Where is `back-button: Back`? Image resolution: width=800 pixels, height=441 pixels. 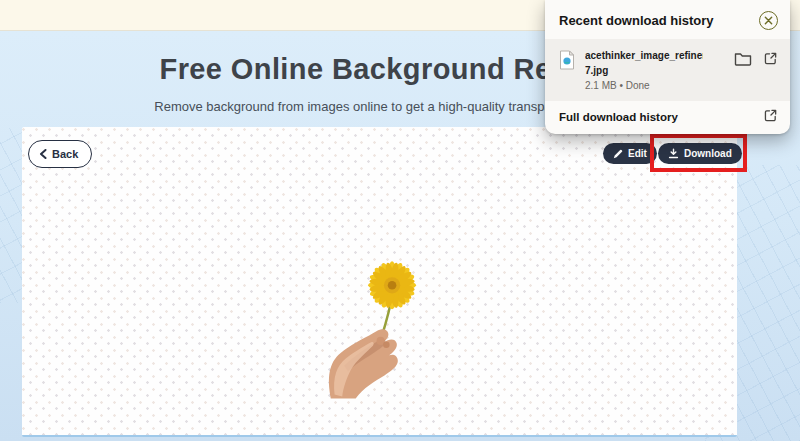
back-button: Back is located at coordinates (60, 154).